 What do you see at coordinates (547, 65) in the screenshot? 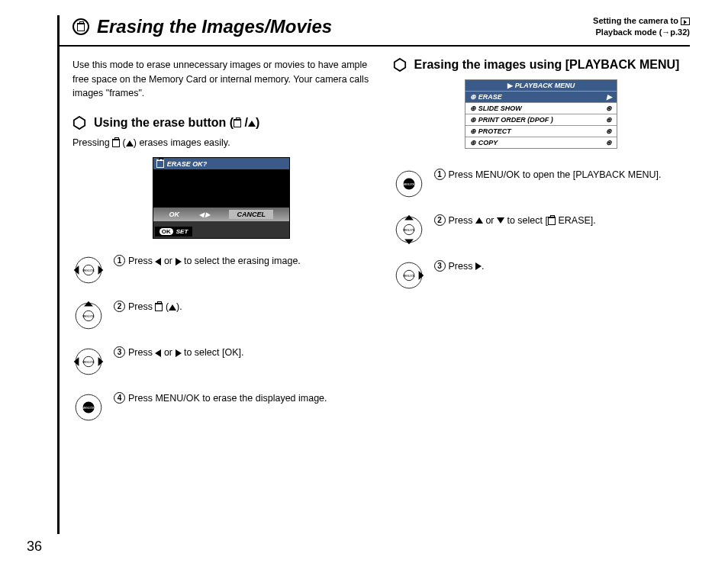
I see `right-section-title: Erasing the images using [PLAYBACK MENU]` at bounding box center [547, 65].